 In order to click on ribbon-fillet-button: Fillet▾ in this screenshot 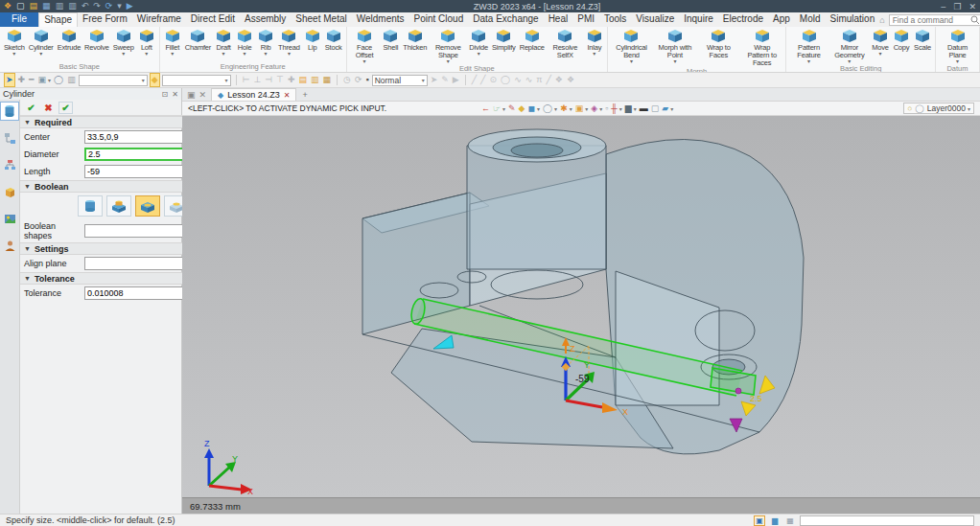, I will do `click(173, 42)`.